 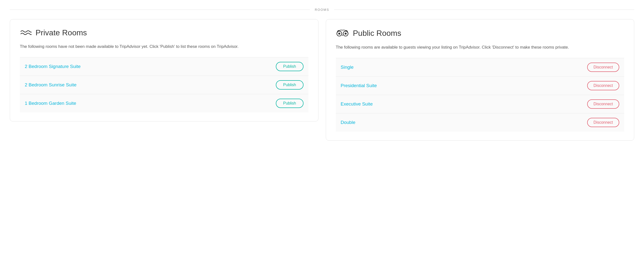 What do you see at coordinates (52, 67) in the screenshot?
I see `room-name: 2 Bedroom Signature Suite` at bounding box center [52, 67].